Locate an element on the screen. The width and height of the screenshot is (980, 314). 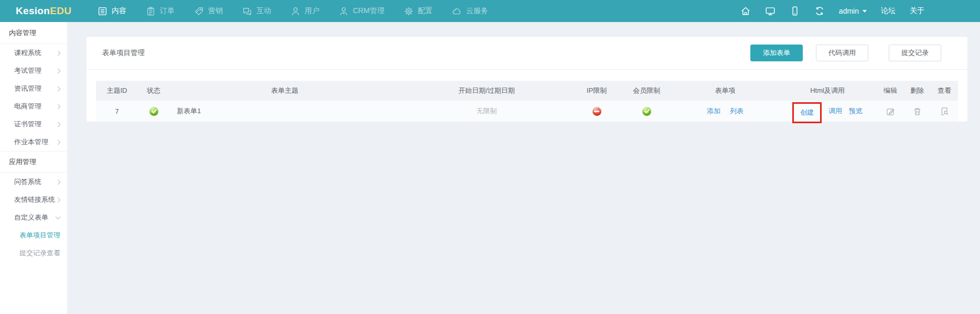
sidebar-item-course: 课程系统 is located at coordinates (34, 53).